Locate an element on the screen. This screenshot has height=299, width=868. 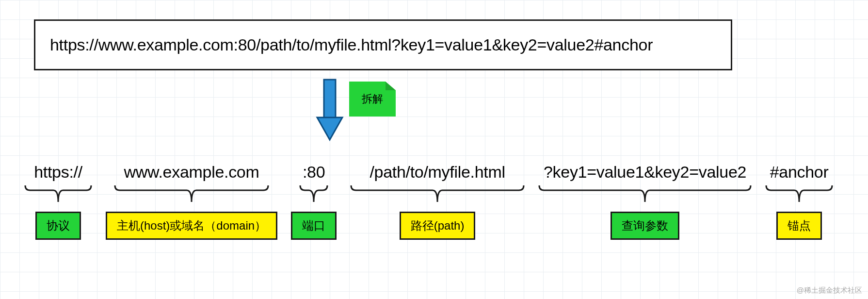
breakdown-note: 拆解 is located at coordinates (372, 99).